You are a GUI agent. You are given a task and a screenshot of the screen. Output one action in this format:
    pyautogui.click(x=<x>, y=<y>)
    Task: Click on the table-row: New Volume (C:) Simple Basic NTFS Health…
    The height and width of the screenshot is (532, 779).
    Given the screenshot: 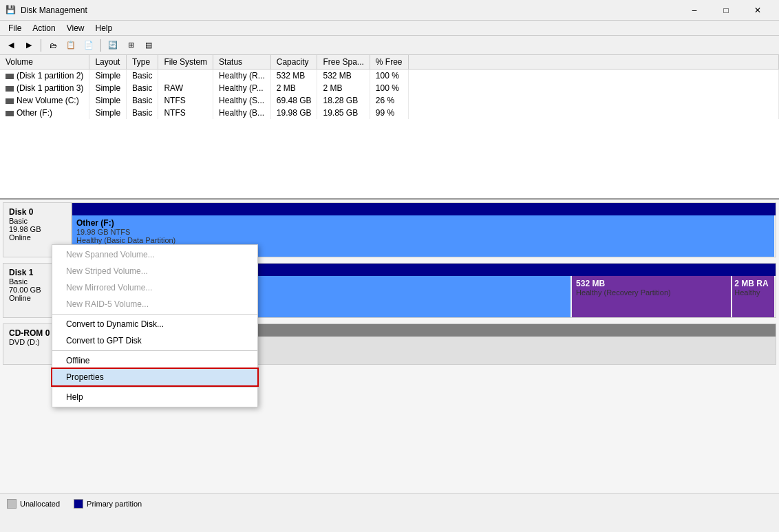 What is the action you would take?
    pyautogui.click(x=390, y=100)
    